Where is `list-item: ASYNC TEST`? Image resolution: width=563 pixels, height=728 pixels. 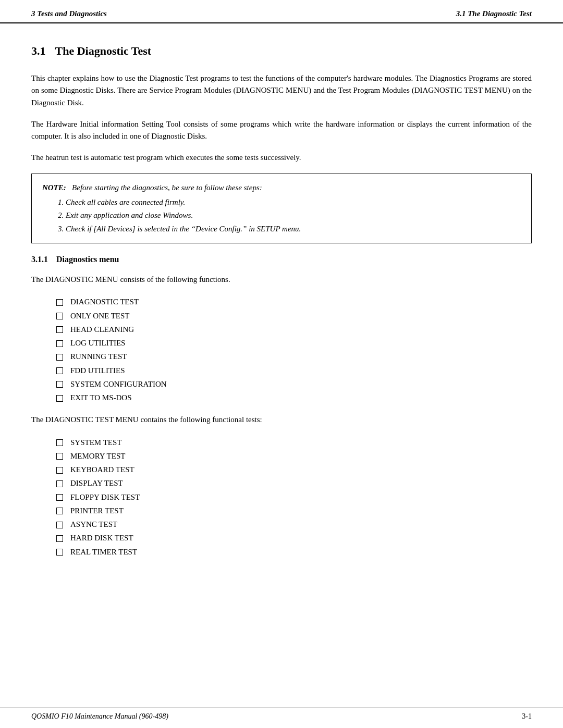
list-item: ASYNC TEST is located at coordinates (294, 524).